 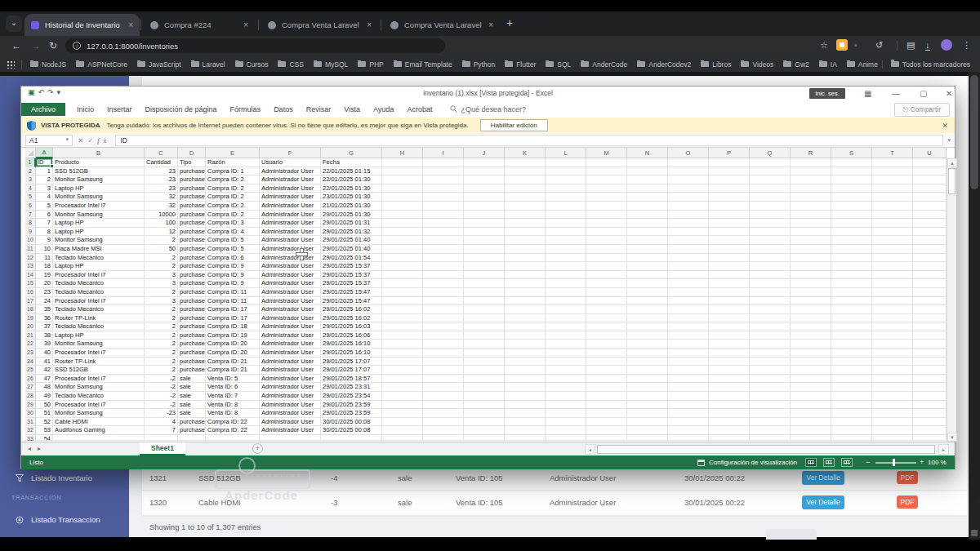 I want to click on download-icon: ↓, so click(x=928, y=46).